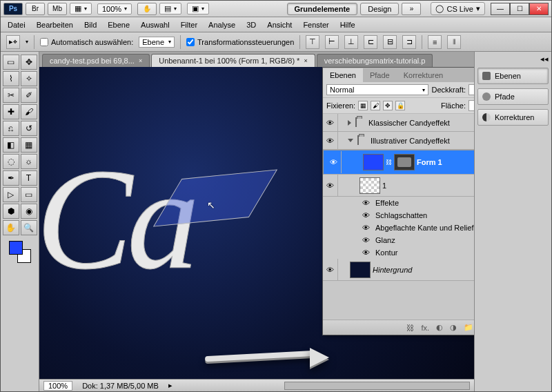  What do you see at coordinates (388, 106) in the screenshot?
I see `lock-position-icon: ✥` at bounding box center [388, 106].